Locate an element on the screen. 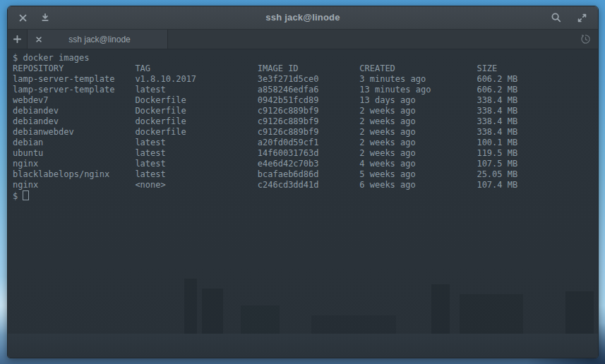 The height and width of the screenshot is (364, 605). search-icon is located at coordinates (556, 18).